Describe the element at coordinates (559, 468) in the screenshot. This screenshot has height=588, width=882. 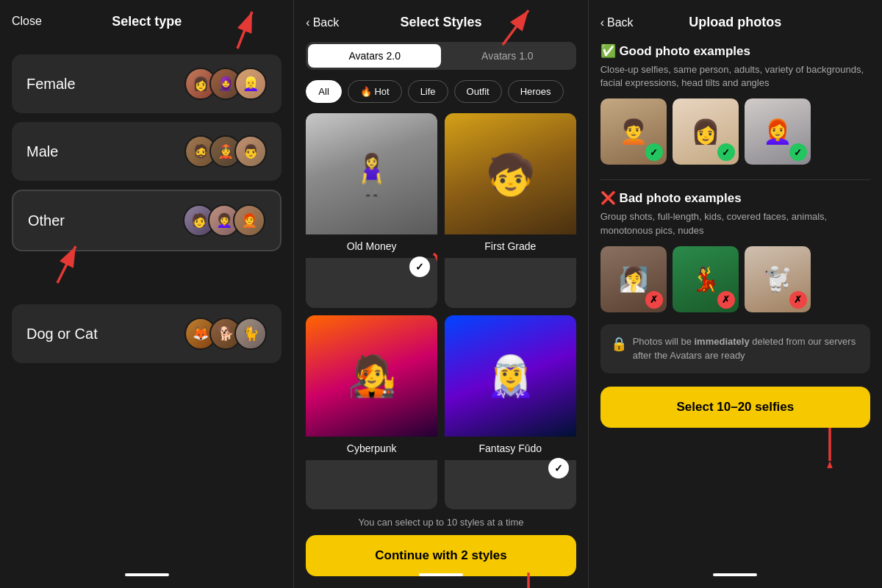
I see `fantasy-check: ✓` at that location.